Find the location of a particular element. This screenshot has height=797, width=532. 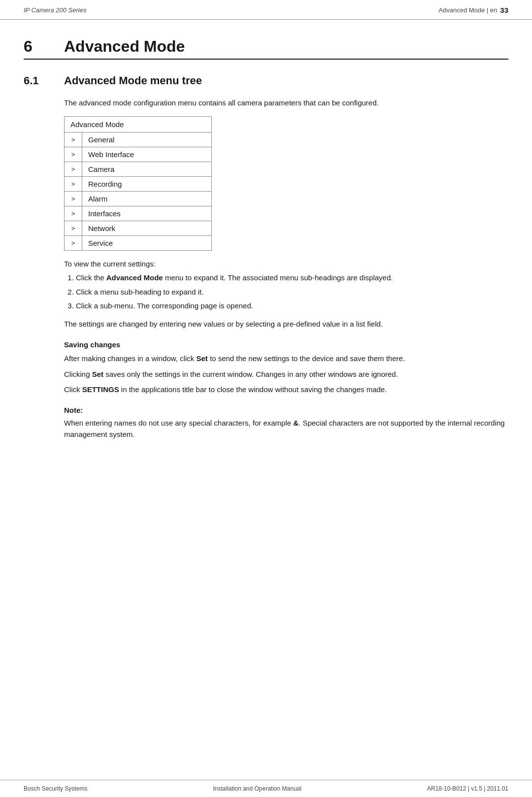

para3-before: Click is located at coordinates (73, 389).